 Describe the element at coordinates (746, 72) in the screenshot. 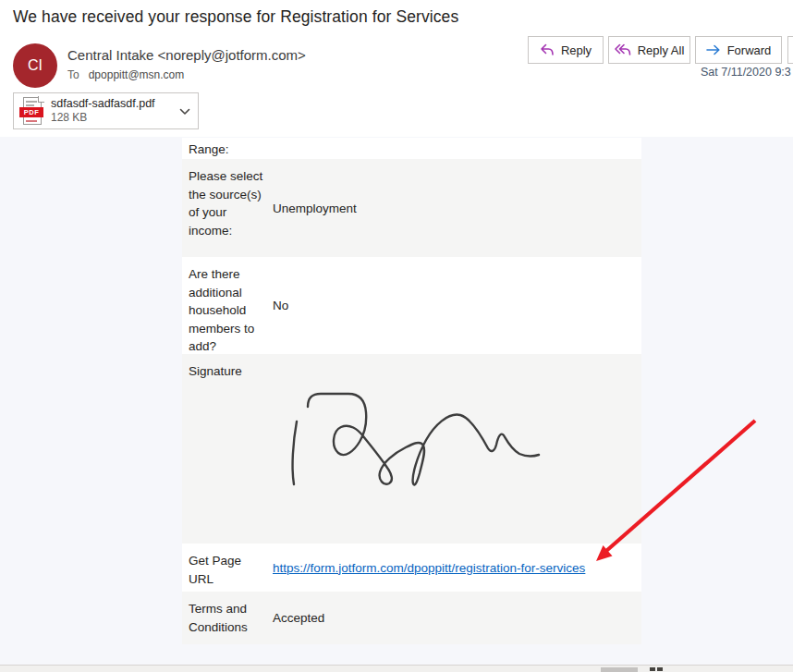

I see `email-timestamp: Sat 7/11/2020 9:3` at that location.